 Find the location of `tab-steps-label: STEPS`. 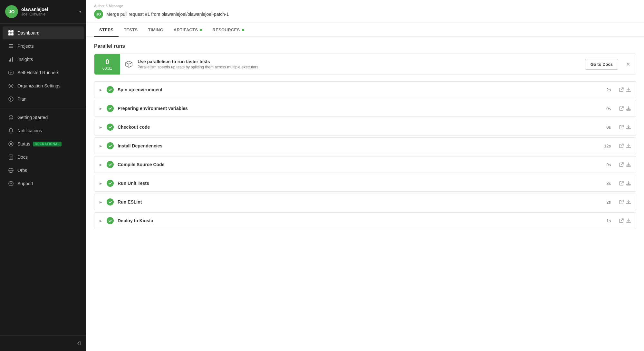

tab-steps-label: STEPS is located at coordinates (106, 30).